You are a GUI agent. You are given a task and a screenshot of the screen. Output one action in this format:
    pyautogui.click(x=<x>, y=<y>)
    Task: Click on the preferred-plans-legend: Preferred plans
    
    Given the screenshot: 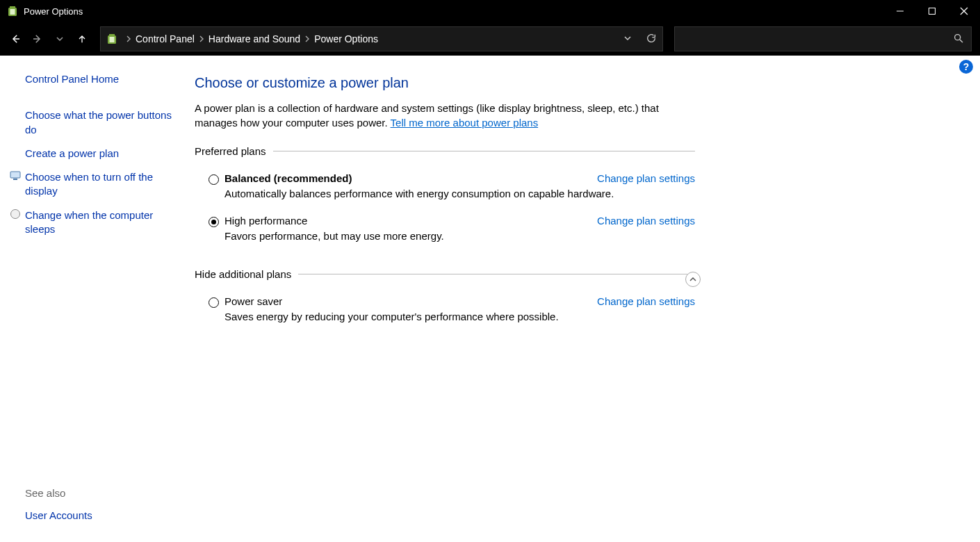 What is the action you would take?
    pyautogui.click(x=234, y=151)
    